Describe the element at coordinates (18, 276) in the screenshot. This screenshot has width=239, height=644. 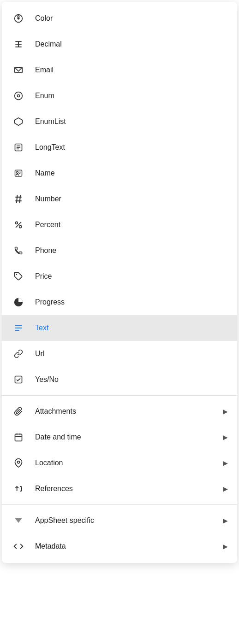
I see `price-icon` at that location.